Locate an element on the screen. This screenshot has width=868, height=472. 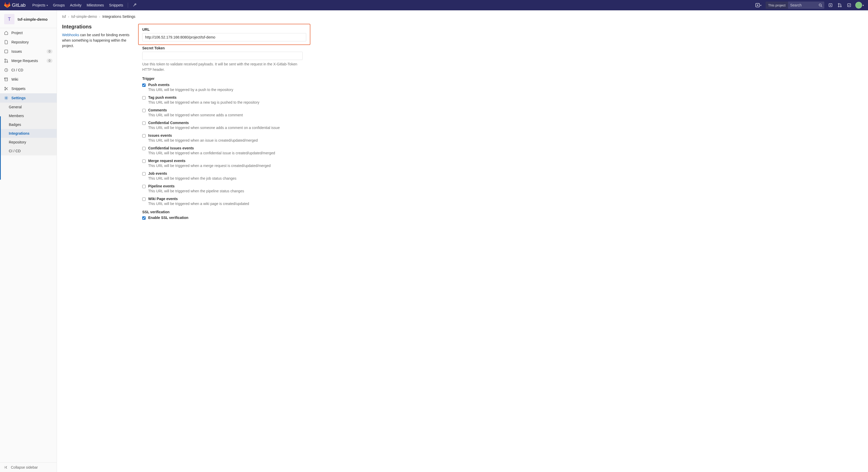
trigger-checkbox-wiki is located at coordinates (144, 199).